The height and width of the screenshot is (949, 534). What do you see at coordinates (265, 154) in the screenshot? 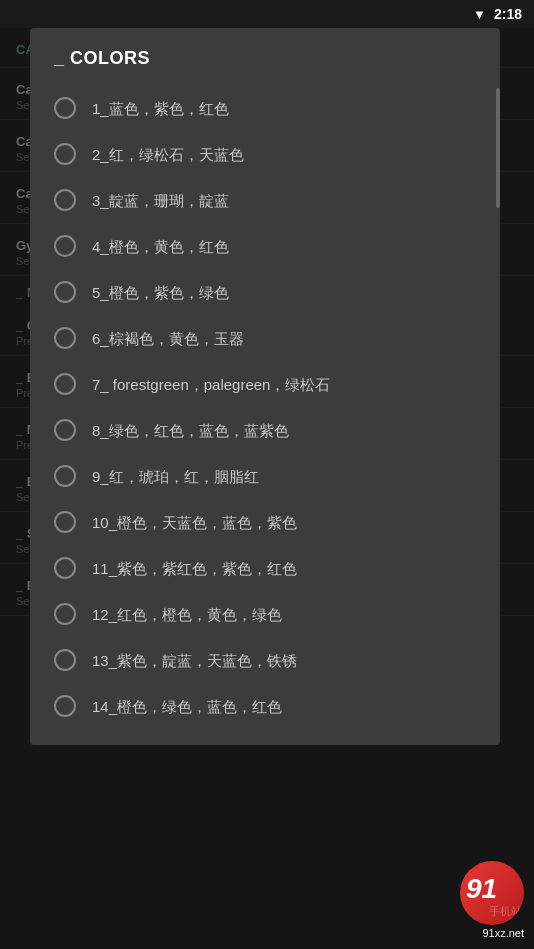
I see `radio-item-2: 2_红，绿松石，天蓝色` at bounding box center [265, 154].